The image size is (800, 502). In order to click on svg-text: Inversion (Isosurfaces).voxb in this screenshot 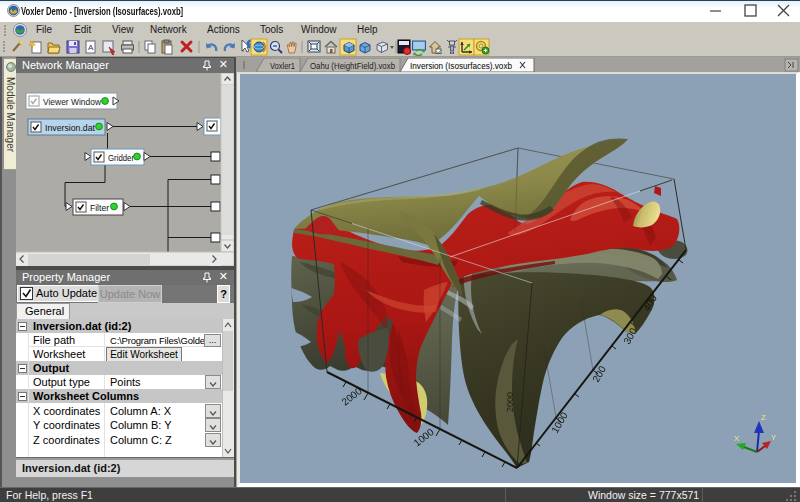, I will do `click(461, 66)`.